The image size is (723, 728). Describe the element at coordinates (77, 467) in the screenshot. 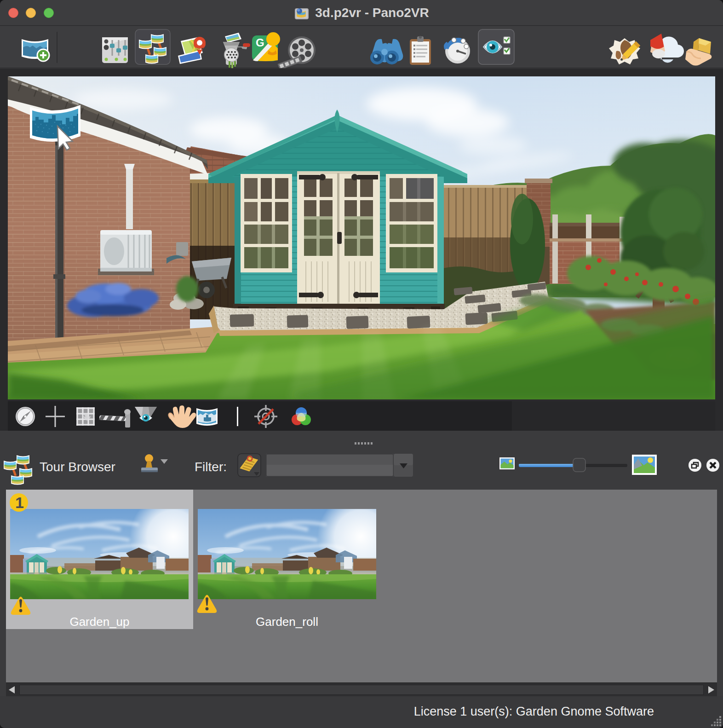

I see `svg-text: Tour Browser` at that location.